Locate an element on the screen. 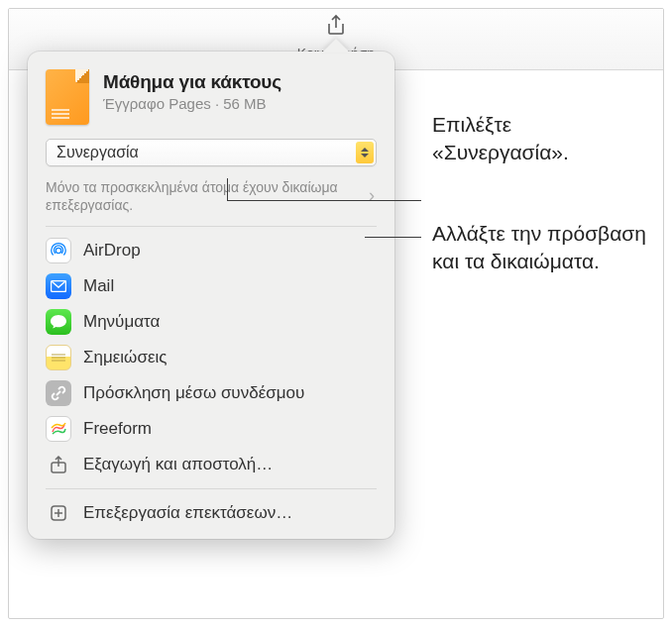  extensions-icon is located at coordinates (58, 513).